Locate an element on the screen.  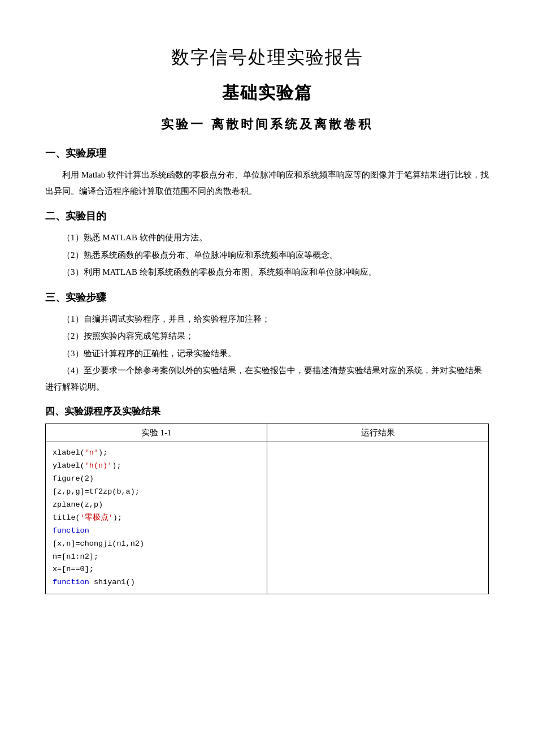
code-line-5: zplane(z,p) is located at coordinates (156, 506).